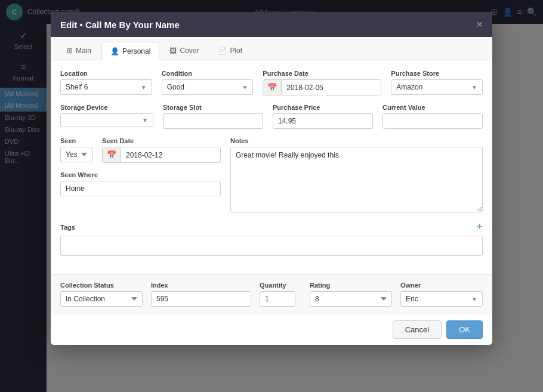  I want to click on collection-status-label: Collection Status, so click(101, 285).